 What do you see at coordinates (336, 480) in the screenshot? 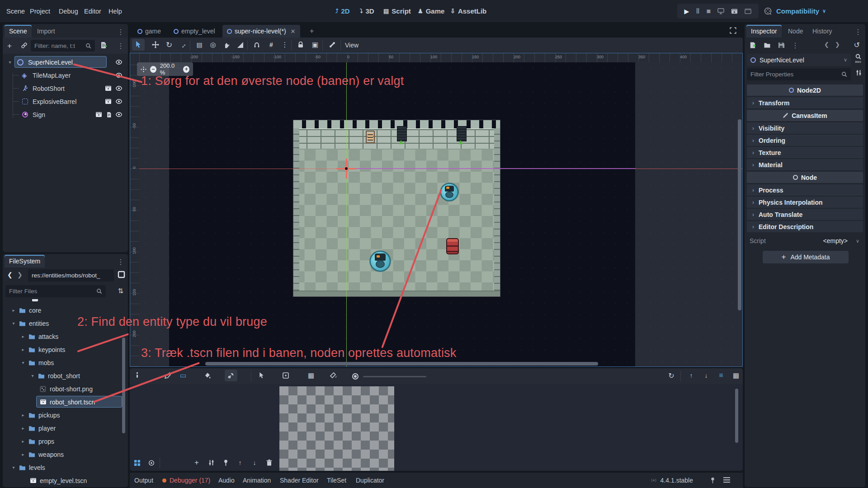
I see `bottom-tab-tileset: TileSet` at bounding box center [336, 480].